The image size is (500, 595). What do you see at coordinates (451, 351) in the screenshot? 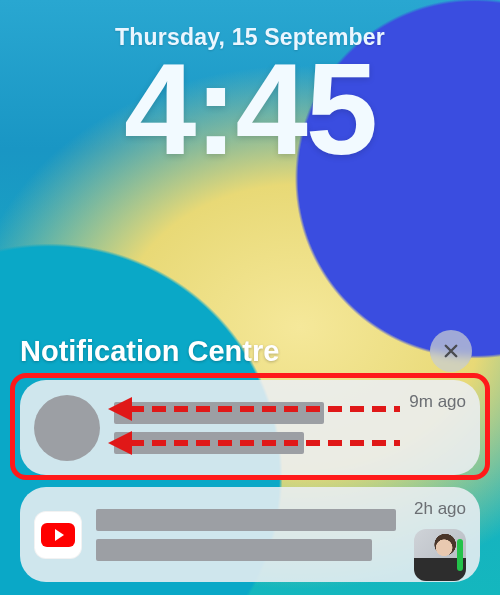
I see `close-icon` at bounding box center [451, 351].